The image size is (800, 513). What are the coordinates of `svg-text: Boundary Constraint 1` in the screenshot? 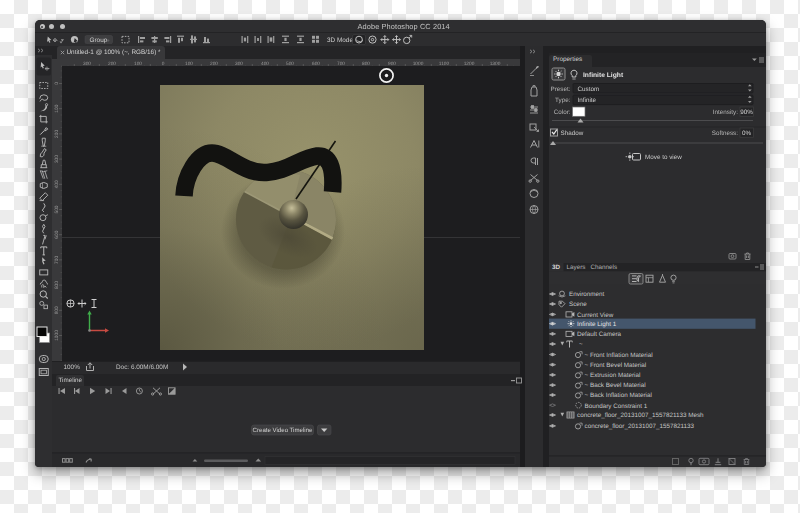 It's located at (616, 406).